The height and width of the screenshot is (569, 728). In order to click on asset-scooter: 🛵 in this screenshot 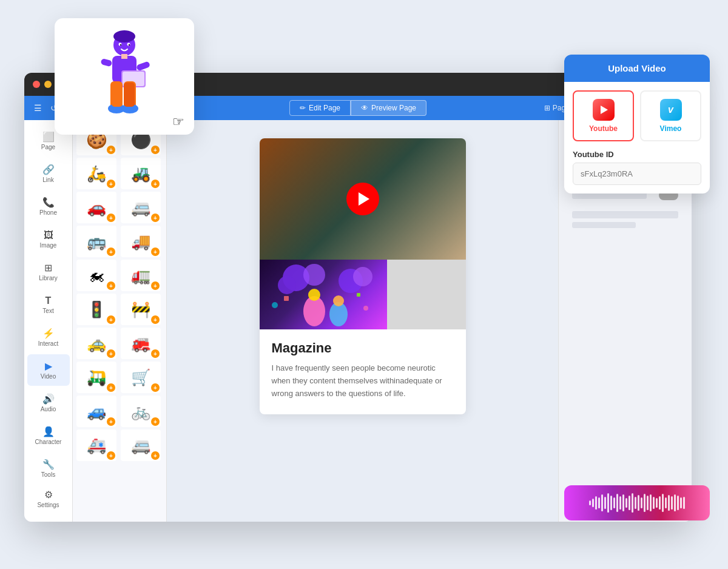, I will do `click(96, 173)`.